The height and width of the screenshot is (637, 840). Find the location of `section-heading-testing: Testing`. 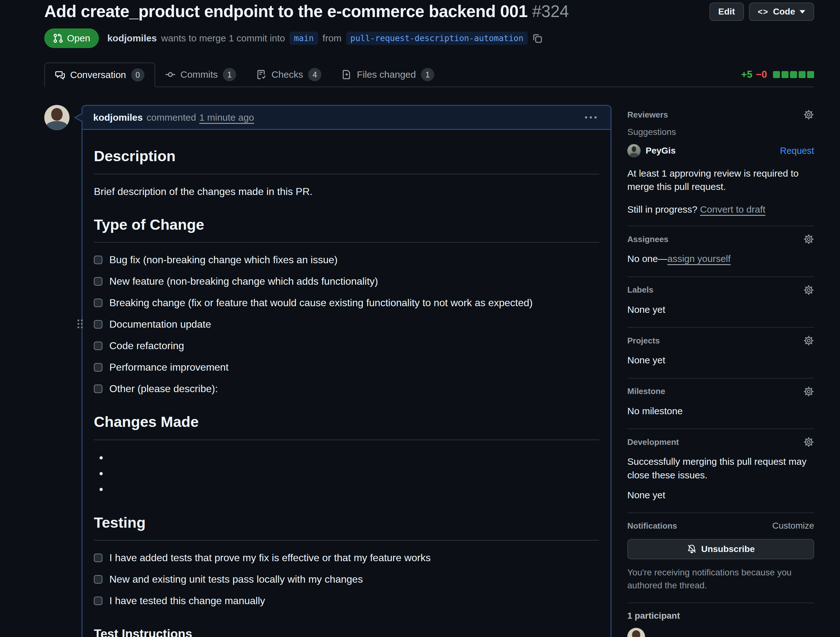

section-heading-testing: Testing is located at coordinates (346, 526).